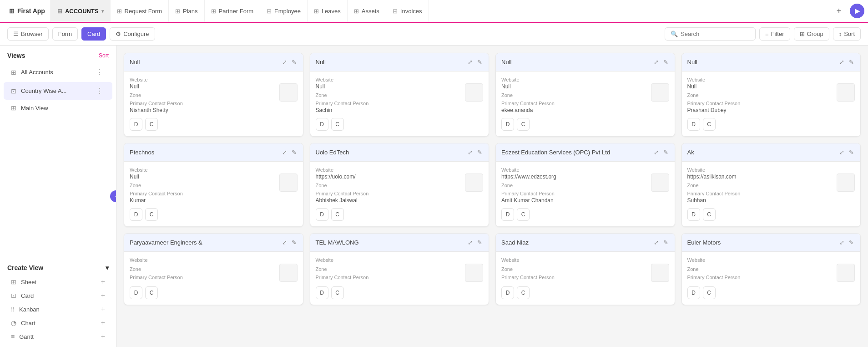  What do you see at coordinates (328, 11) in the screenshot?
I see `tab-leaves: ⊞ Leaves` at bounding box center [328, 11].